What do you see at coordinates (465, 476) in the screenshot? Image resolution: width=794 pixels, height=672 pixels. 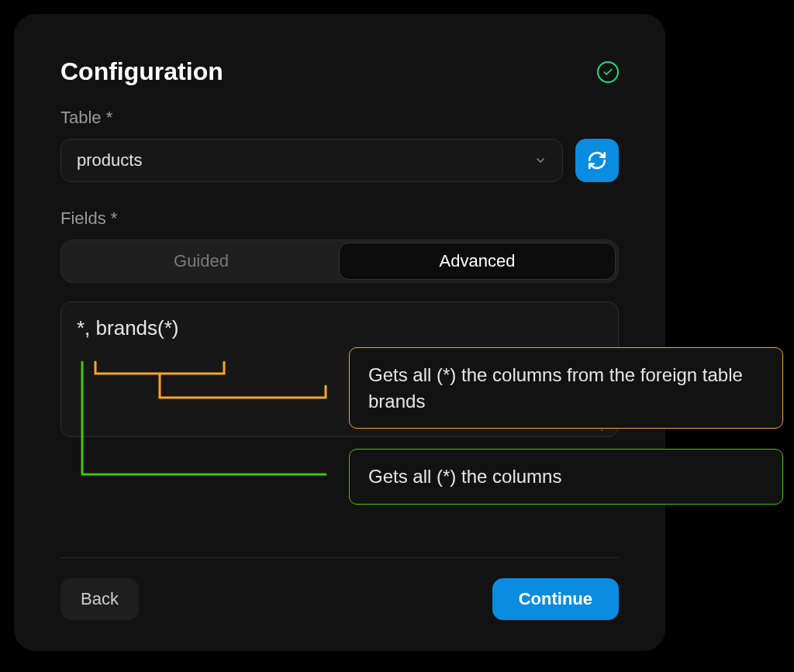 I see `callout-star-text: Gets all (*) the columns` at bounding box center [465, 476].